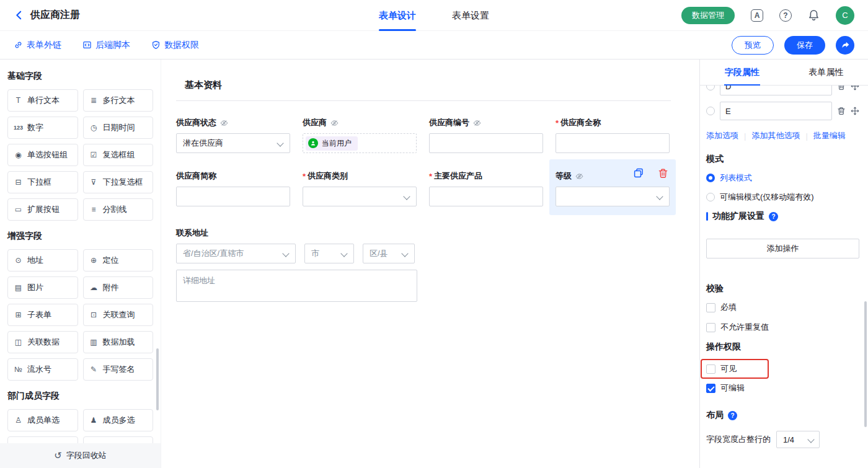 This screenshot has height=468, width=868. Describe the element at coordinates (118, 288) in the screenshot. I see `sidebar-item-attachment: ☁附件` at that location.